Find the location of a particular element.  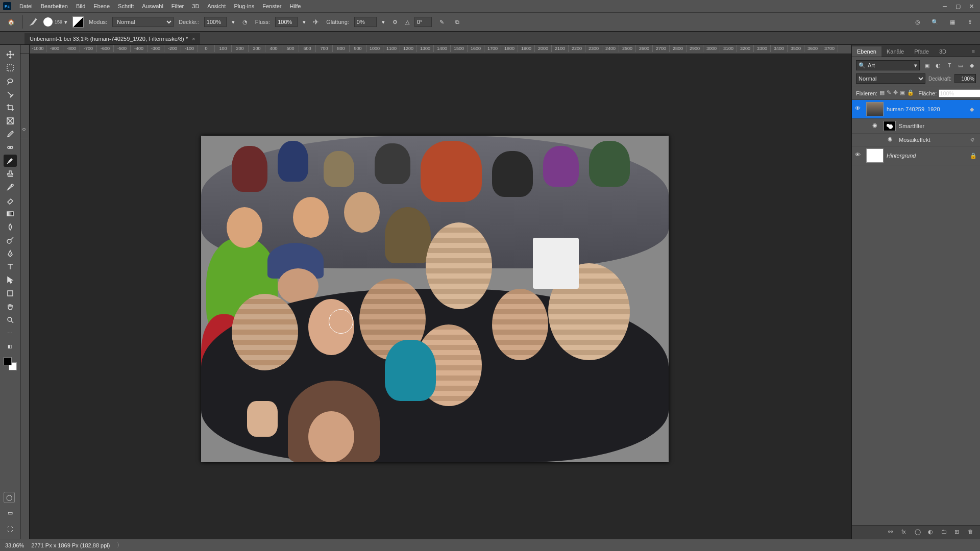

brush-panel-toggle-icon is located at coordinates (78, 22).